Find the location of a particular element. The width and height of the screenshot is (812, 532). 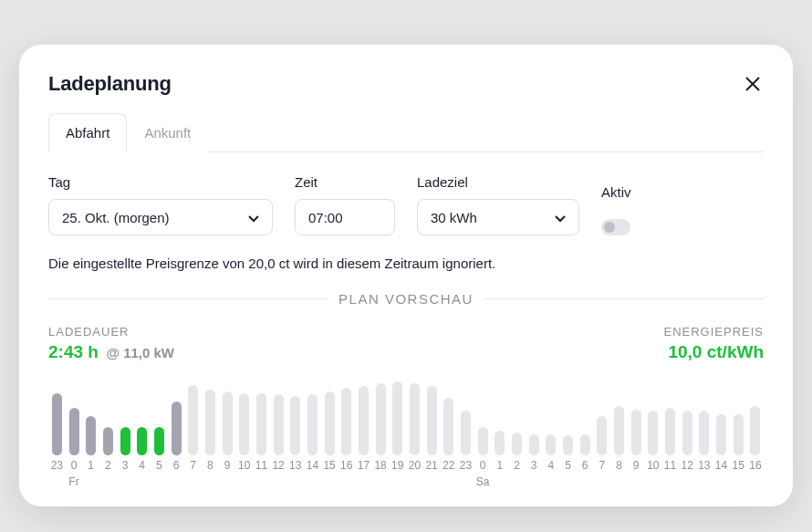

tab-arrival: Ankunft is located at coordinates (168, 133).